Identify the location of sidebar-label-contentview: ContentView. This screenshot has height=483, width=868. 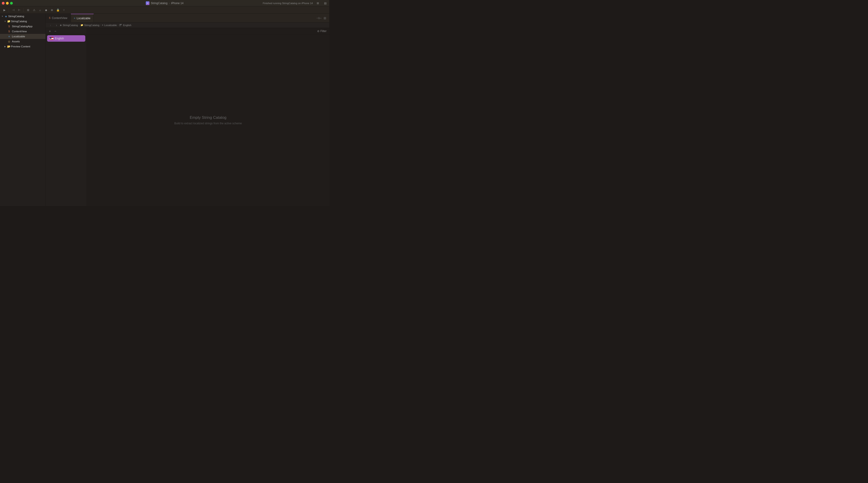
(19, 31).